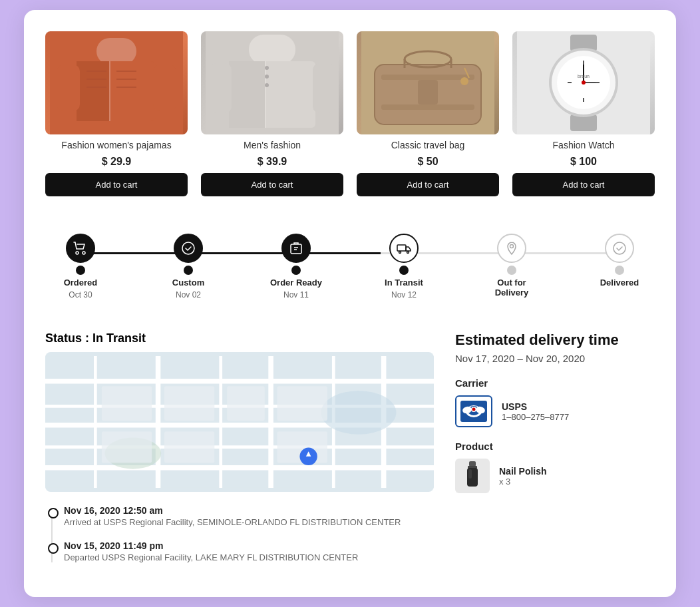 The height and width of the screenshot is (607, 700). Describe the element at coordinates (472, 476) in the screenshot. I see `product-thumbnail` at that location.